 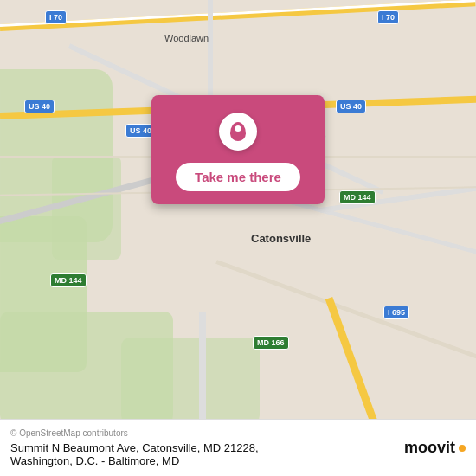 What do you see at coordinates (68, 280) in the screenshot?
I see `shield-md144-left: MD 144` at bounding box center [68, 280].